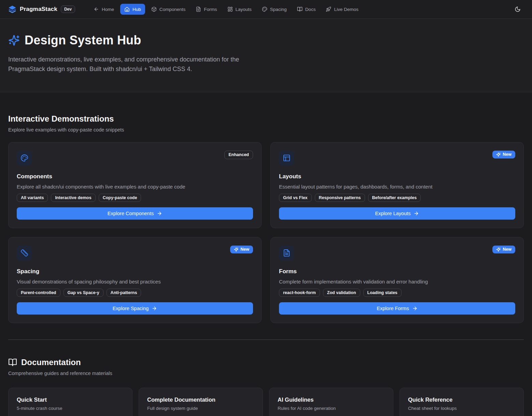 This screenshot has width=532, height=416. What do you see at coordinates (342, 9) in the screenshot?
I see `nav-item-live-demos: Live Demos` at bounding box center [342, 9].